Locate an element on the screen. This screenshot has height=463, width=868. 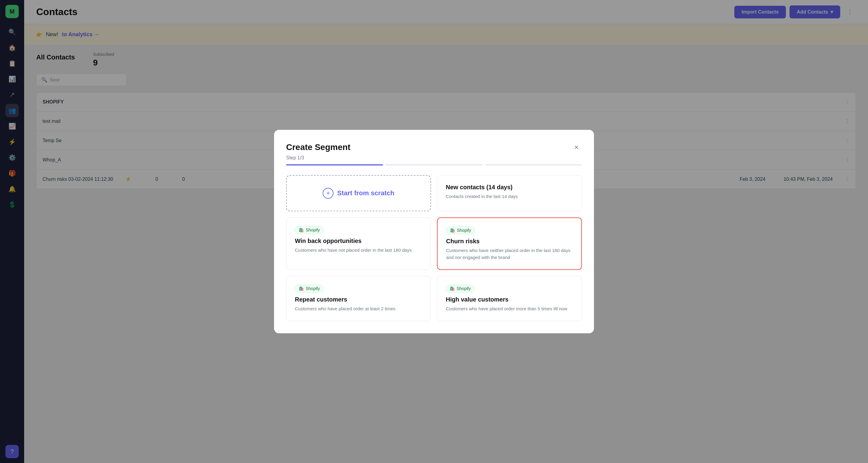
high-value-card: 🛍️ Shopify High value customers Customer… is located at coordinates (509, 299).